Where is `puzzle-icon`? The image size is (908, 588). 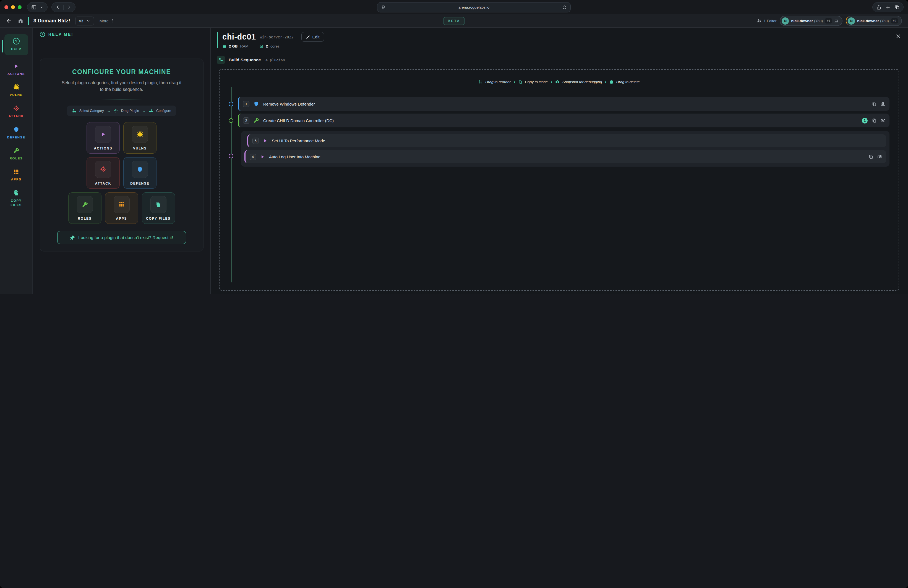
puzzle-icon is located at coordinates (72, 238).